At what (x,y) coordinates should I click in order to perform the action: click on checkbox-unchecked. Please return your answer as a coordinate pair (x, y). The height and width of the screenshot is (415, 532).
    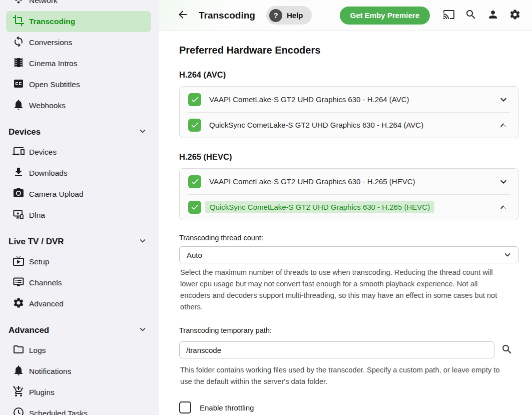
    Looking at the image, I should click on (185, 407).